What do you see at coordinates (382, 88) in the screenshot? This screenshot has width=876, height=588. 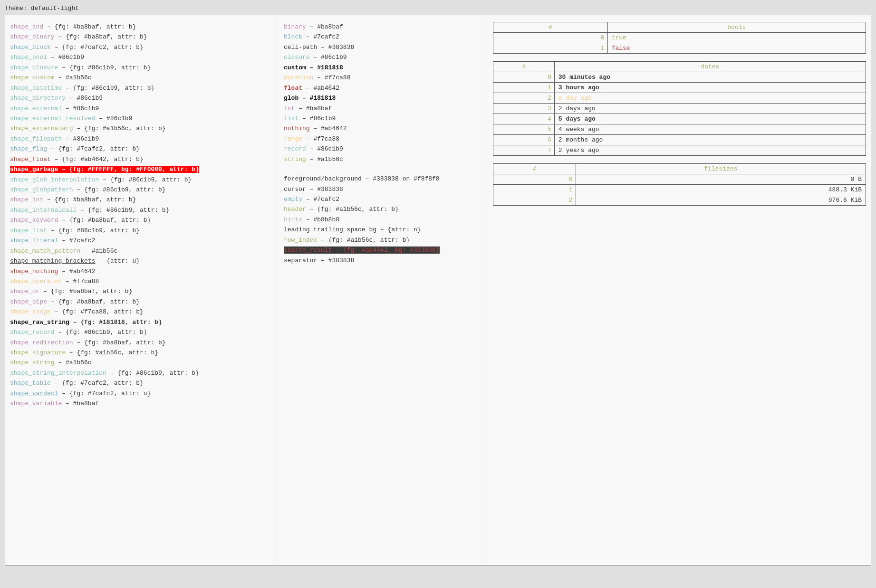 I see `col2-top-line-6: float – #ab4642` at bounding box center [382, 88].